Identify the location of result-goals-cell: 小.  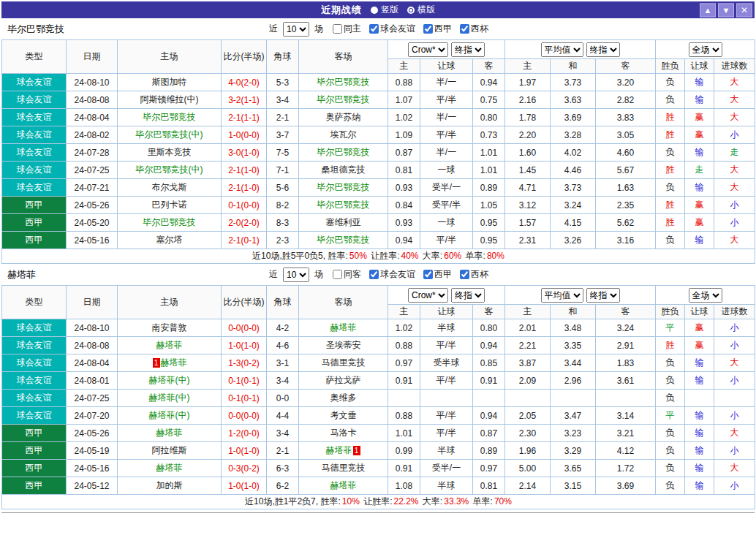
(735, 205).